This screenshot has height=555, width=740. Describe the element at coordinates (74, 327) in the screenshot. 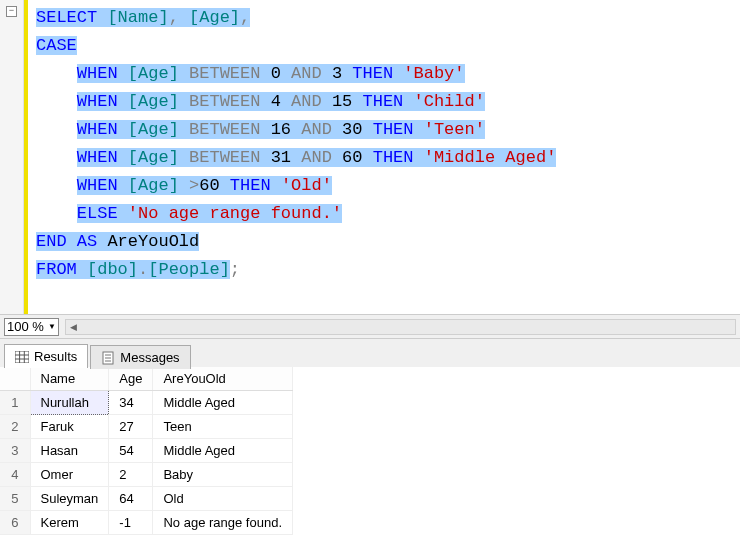

I see `scroll-left-icon: ◀` at that location.